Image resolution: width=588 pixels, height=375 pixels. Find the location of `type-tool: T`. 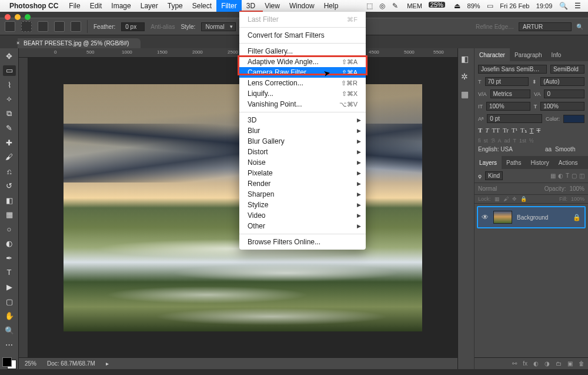

type-tool: T is located at coordinates (9, 273).